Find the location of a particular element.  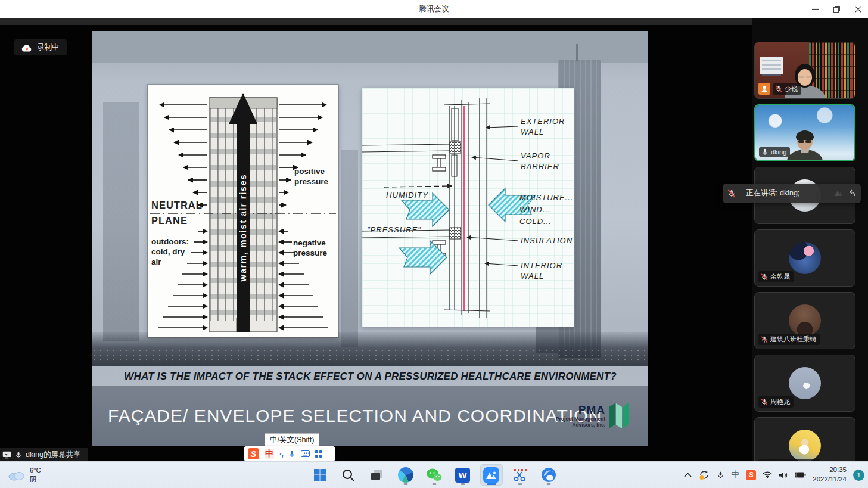

neutral-plane-label-1: NEUTRAL is located at coordinates (177, 205).